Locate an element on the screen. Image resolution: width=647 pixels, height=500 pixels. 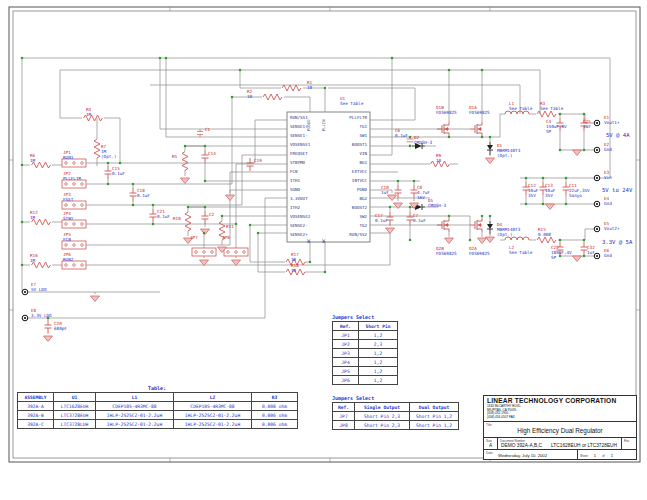
c7-label: C70.1uF is located at coordinates (420, 219).